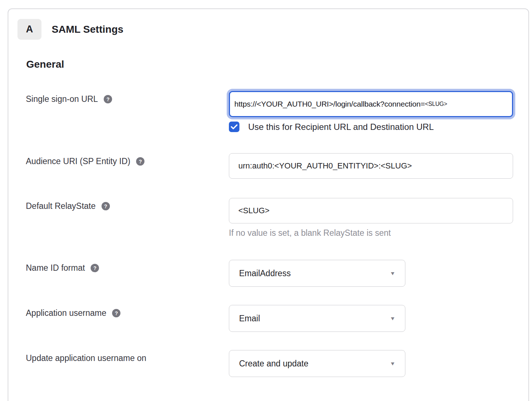 This screenshot has width=532, height=401. Describe the element at coordinates (86, 358) in the screenshot. I see `field-label: Update application username on` at that location.